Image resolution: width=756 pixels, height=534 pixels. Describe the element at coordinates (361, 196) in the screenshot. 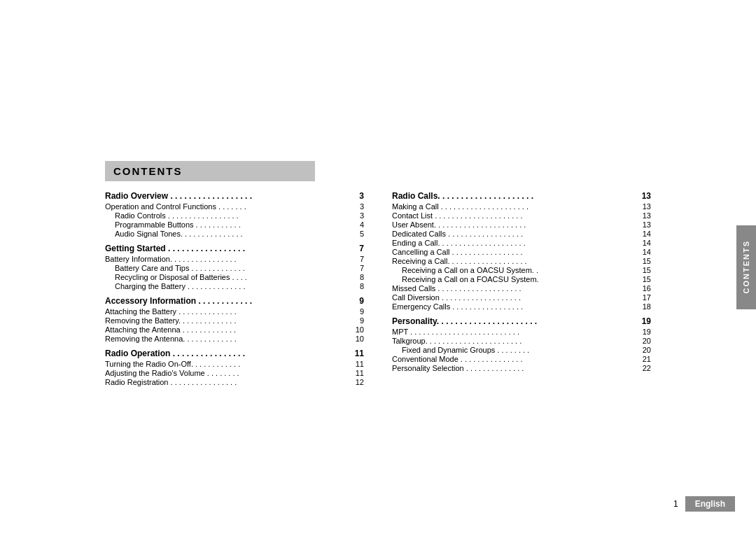

I see `section-page-num: 3` at that location.